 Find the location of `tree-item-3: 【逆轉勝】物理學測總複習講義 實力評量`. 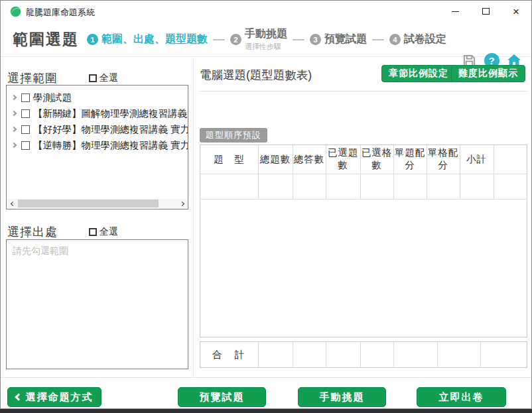

tree-item-3: 【逆轉勝】物理學測總複習講義 實力評量 is located at coordinates (98, 145).